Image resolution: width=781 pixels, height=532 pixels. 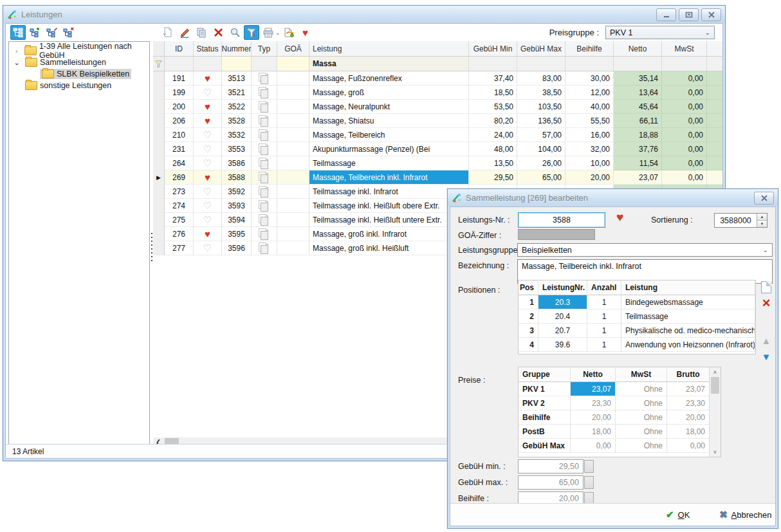 I want to click on gebuh-max-button, so click(x=589, y=482).